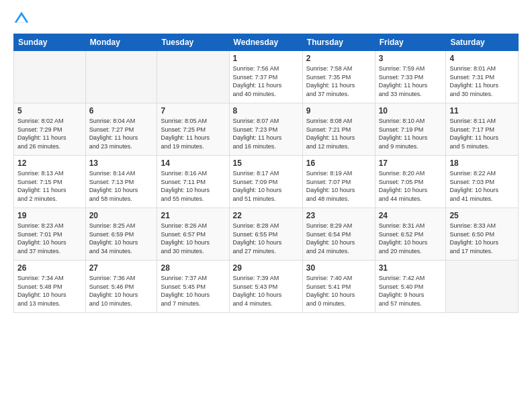 The height and width of the screenshot is (411, 532). I want to click on header-day-tuesday: Tuesday, so click(193, 43).